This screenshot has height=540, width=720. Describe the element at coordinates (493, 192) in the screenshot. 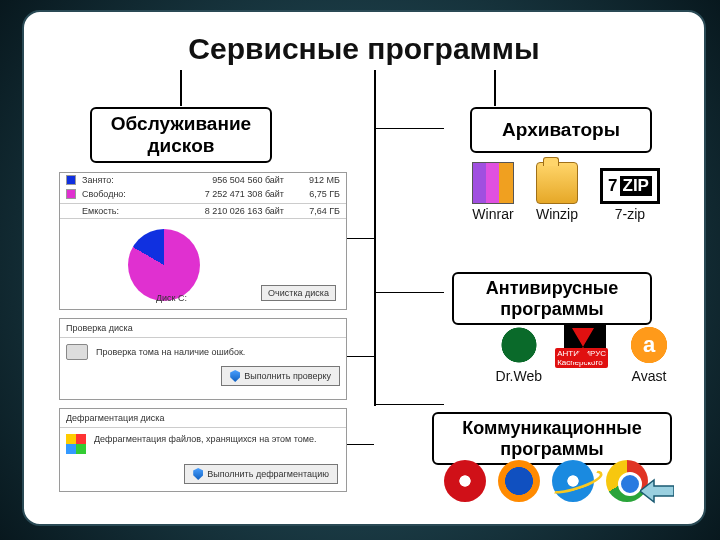

I see `winrar-item: Winrar` at that location.